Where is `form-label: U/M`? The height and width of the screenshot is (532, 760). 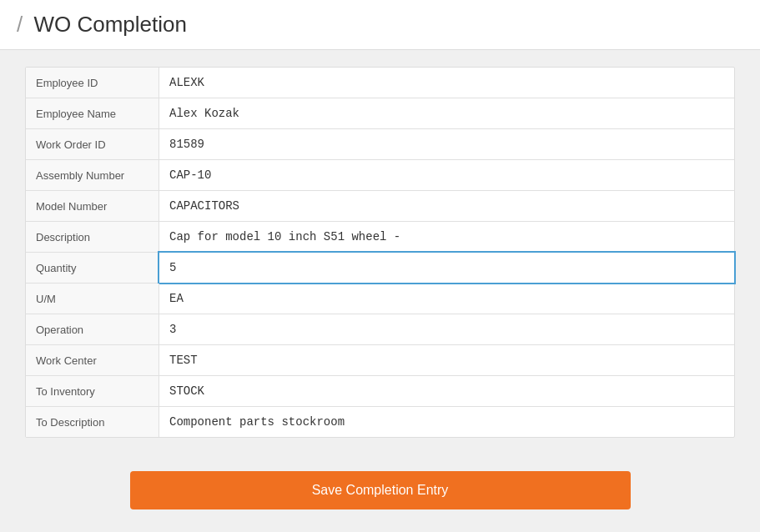
form-label: U/M is located at coordinates (93, 299).